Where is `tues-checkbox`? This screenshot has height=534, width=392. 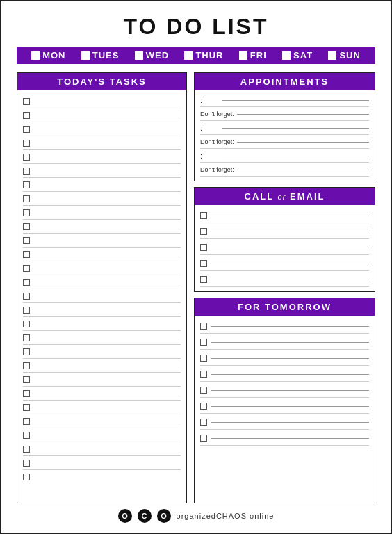
tues-checkbox is located at coordinates (85, 56).